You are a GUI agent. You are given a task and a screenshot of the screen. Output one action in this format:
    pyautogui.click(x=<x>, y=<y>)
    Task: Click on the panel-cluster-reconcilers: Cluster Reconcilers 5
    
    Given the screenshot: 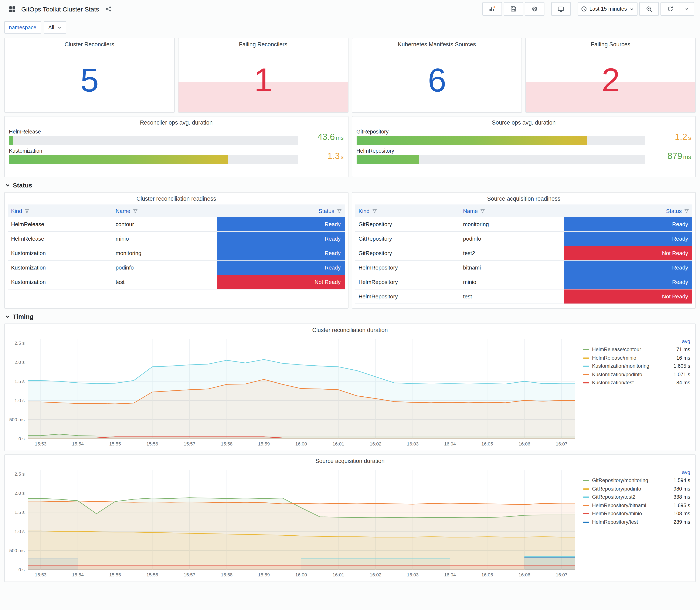 What is the action you would take?
    pyautogui.click(x=89, y=75)
    